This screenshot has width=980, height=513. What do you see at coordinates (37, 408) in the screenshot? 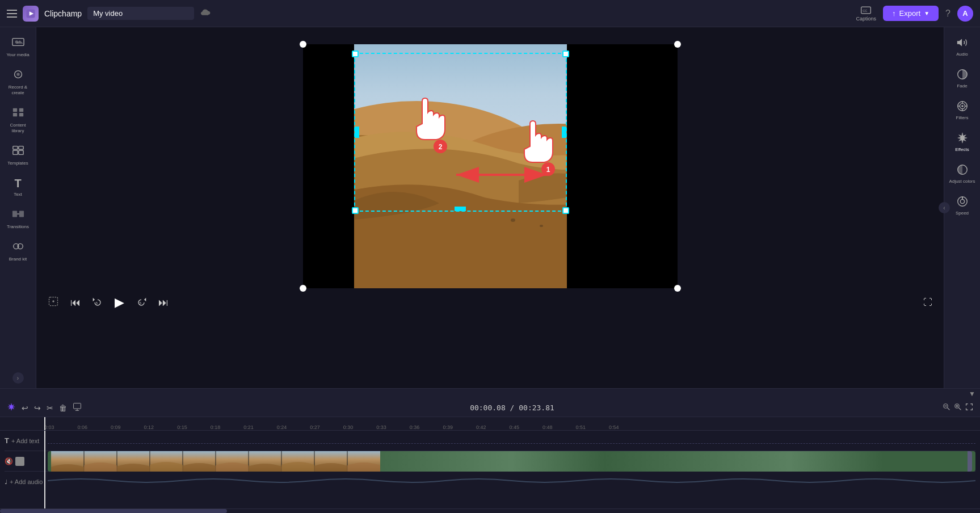
I see `redo-button: ↪` at bounding box center [37, 408].